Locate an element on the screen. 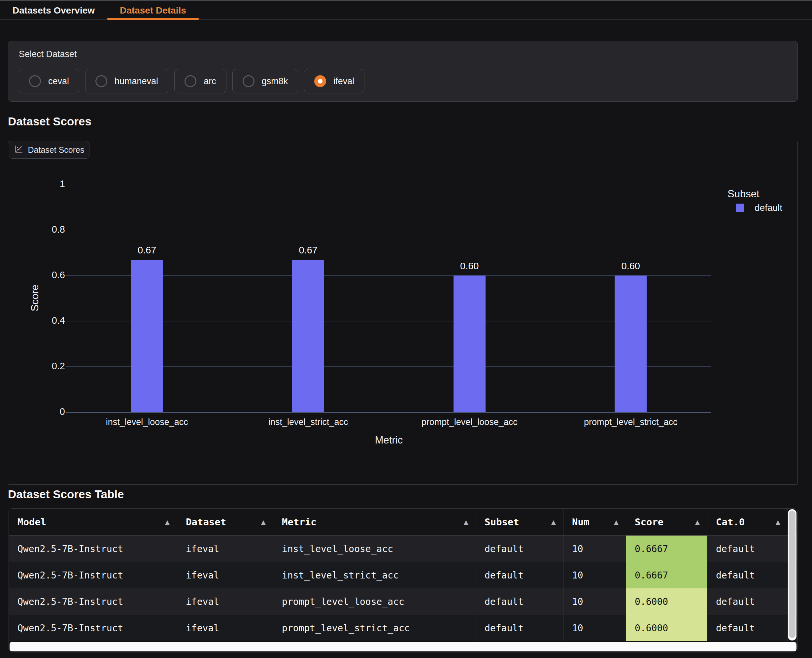 The width and height of the screenshot is (812, 658). dataset-radio-ceval: ceval is located at coordinates (49, 81).